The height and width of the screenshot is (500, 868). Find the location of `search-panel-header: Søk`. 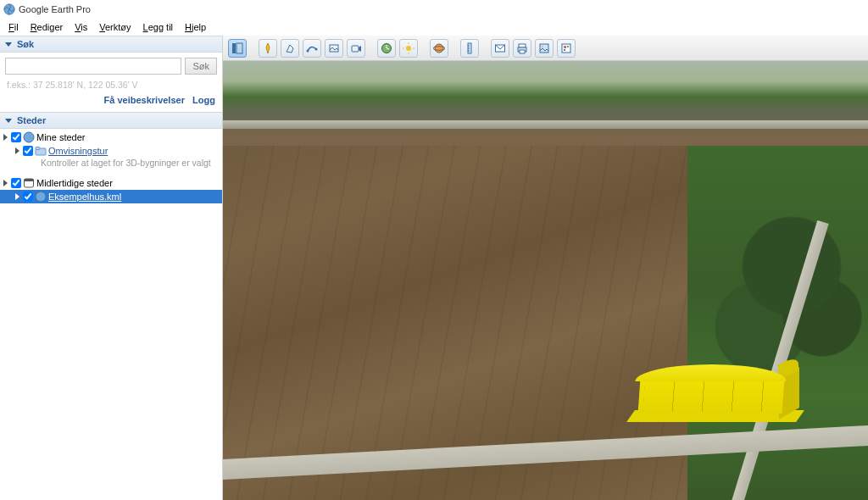

search-panel-header: Søk is located at coordinates (111, 44).